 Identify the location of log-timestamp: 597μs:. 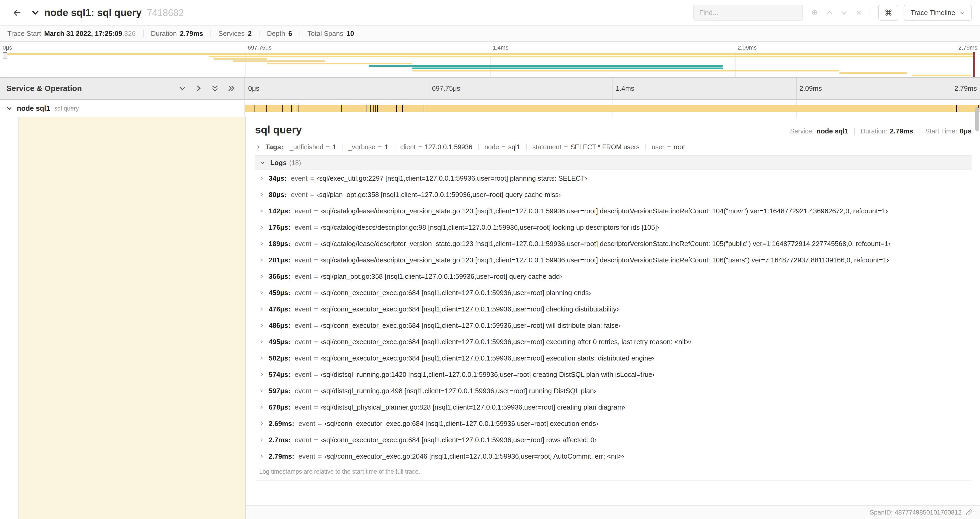
(279, 391).